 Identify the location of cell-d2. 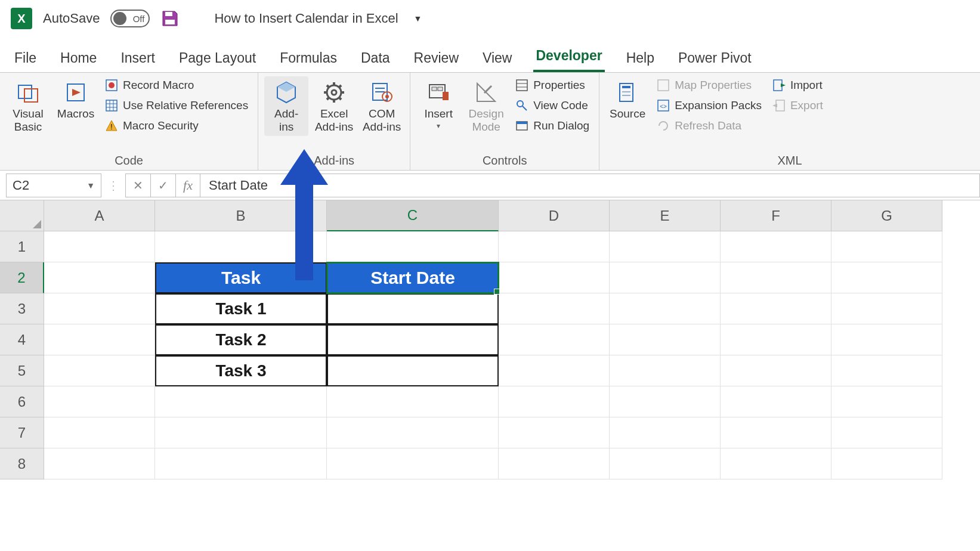
(554, 278).